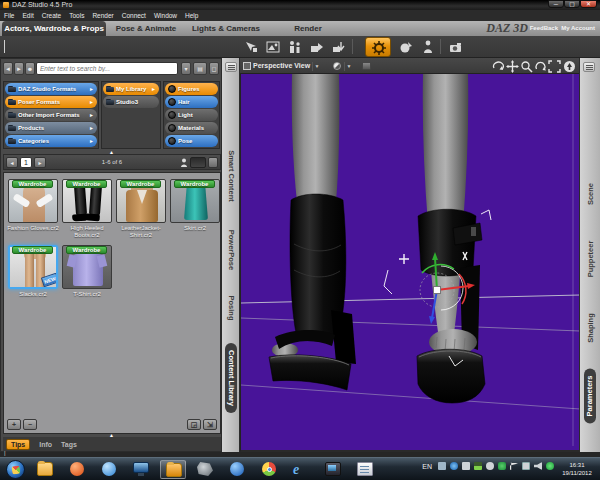 This screenshot has height=480, width=600. Describe the element at coordinates (428, 47) in the screenshot. I see `character-icon` at that location.